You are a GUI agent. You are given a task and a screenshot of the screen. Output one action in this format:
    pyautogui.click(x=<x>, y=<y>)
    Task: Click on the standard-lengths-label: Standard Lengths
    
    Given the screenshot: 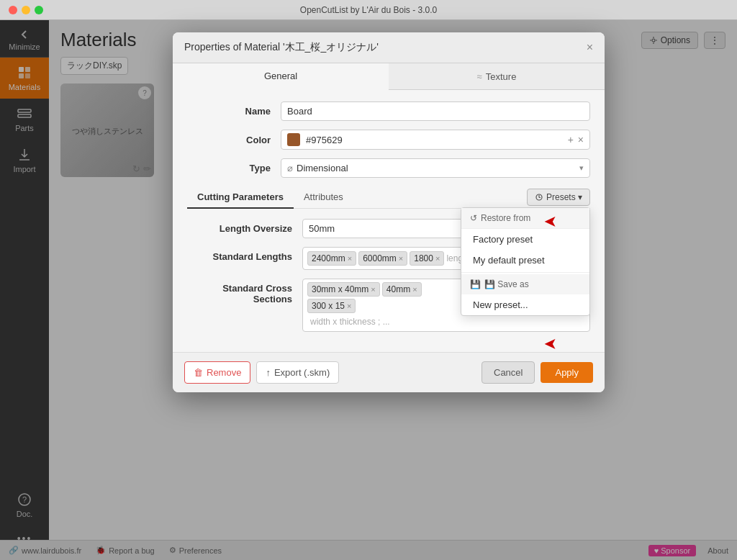 What is the action you would take?
    pyautogui.click(x=245, y=255)
    